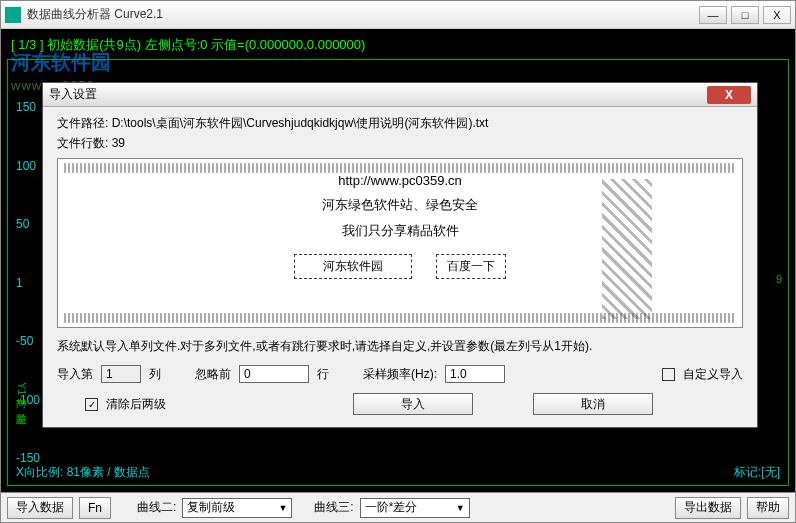 Image resolution: width=796 pixels, height=523 pixels. What do you see at coordinates (668, 374) in the screenshot?
I see `custom-import-checkbox` at bounding box center [668, 374].